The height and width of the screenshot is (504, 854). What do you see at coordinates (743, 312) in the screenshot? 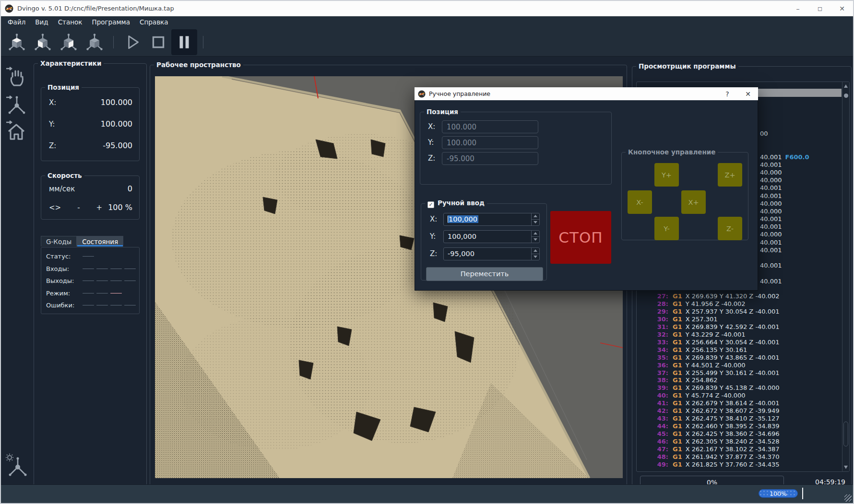
I see `gcode-line: 29: G1 X 257.937 Y 30.054 Z -40.001` at bounding box center [743, 312].